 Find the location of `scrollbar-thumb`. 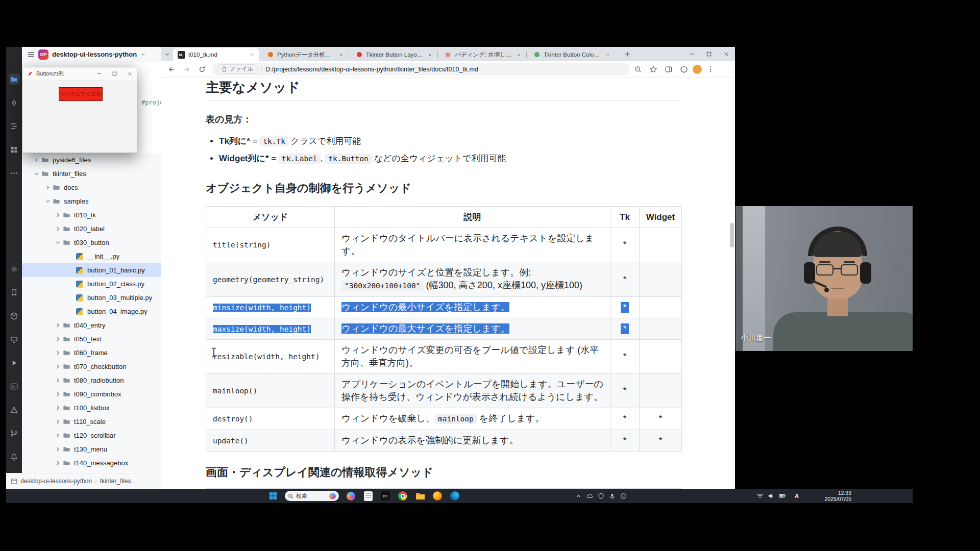

scrollbar-thumb is located at coordinates (732, 235).